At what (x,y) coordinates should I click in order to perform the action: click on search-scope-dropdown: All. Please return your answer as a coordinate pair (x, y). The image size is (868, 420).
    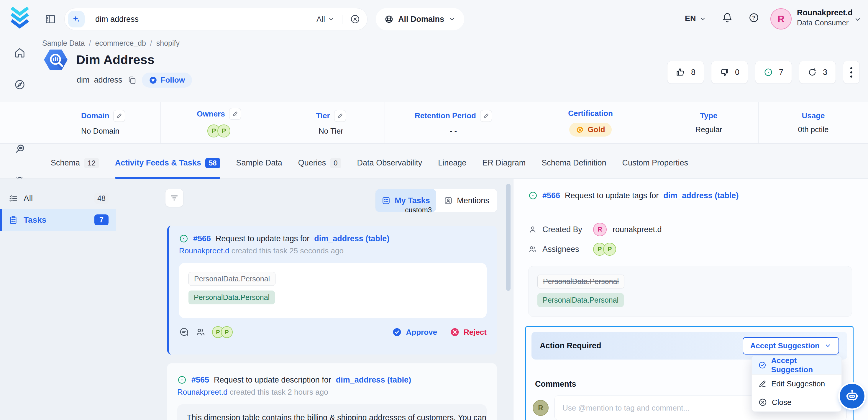
    Looking at the image, I should click on (330, 20).